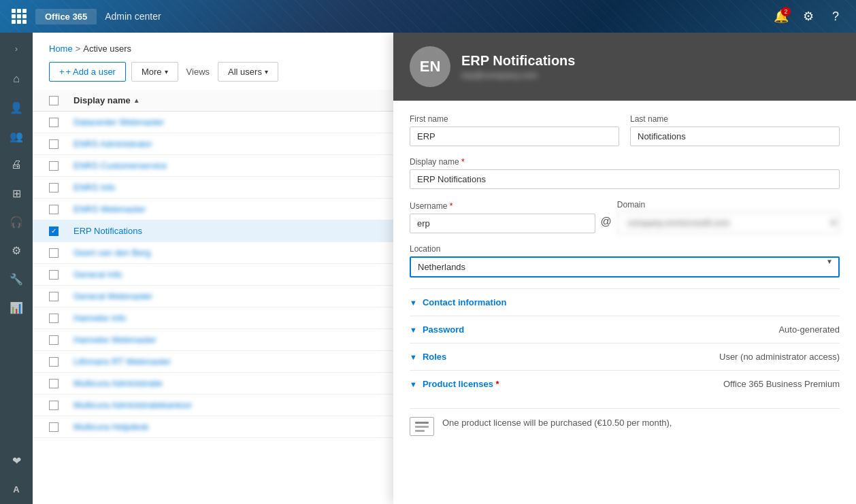 Image resolution: width=856 pixels, height=504 pixels. Describe the element at coordinates (16, 222) in the screenshot. I see `sidebar-item-support: 🎧` at that location.